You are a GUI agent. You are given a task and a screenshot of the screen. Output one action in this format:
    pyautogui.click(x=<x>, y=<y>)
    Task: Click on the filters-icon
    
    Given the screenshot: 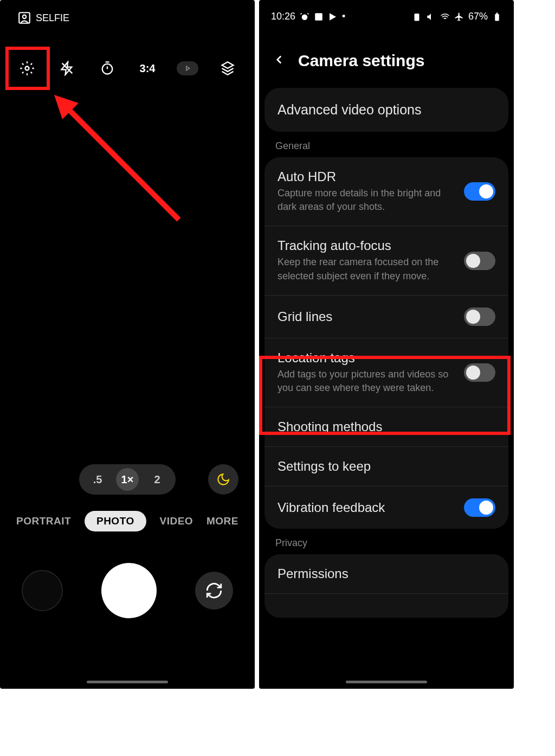 What is the action you would take?
    pyautogui.click(x=228, y=68)
    